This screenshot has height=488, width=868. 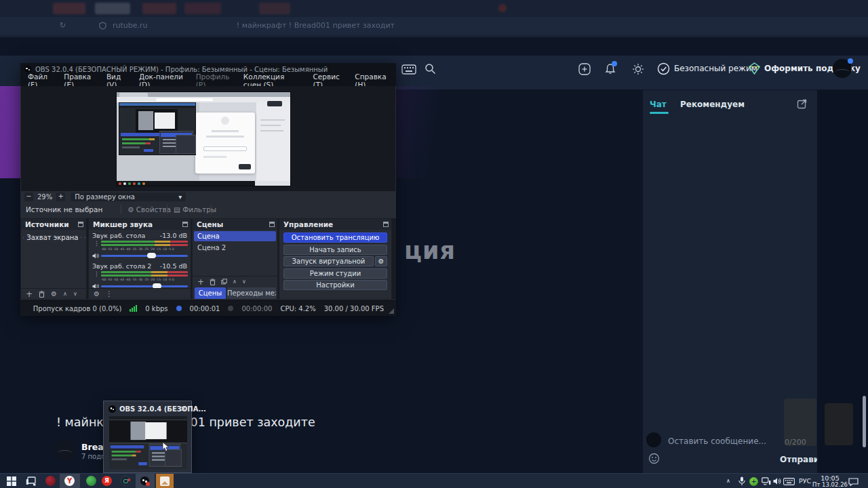 What do you see at coordinates (128, 197) in the screenshot?
I see `fit-to-window-dropdown: По размеру окна▾` at bounding box center [128, 197].